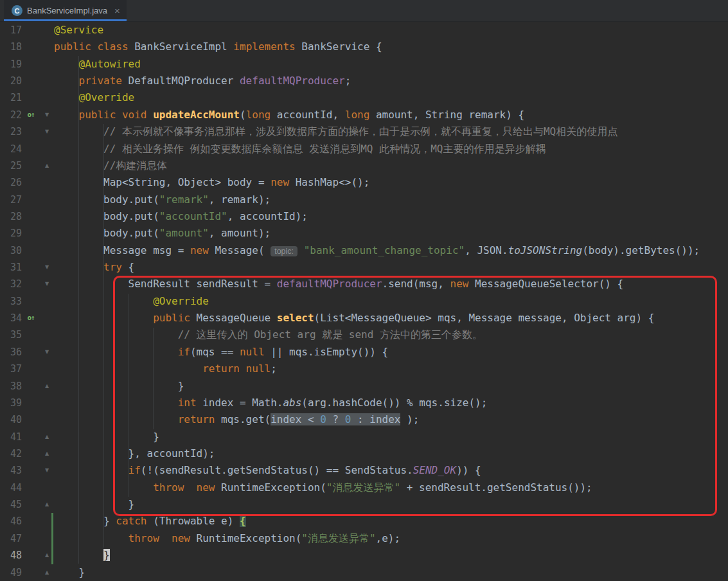  I want to click on line-number: 18, so click(11, 47).